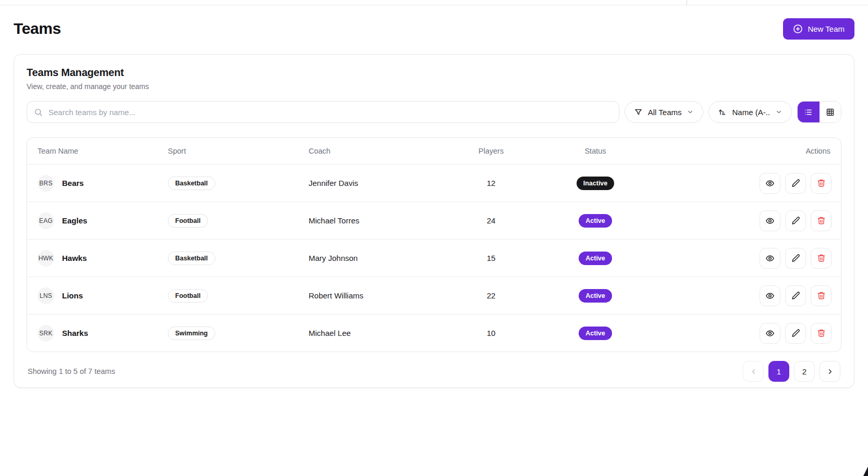  What do you see at coordinates (434, 371) in the screenshot?
I see `table-footer: Showing 1 to 5 of 7 teams 1 2` at bounding box center [434, 371].